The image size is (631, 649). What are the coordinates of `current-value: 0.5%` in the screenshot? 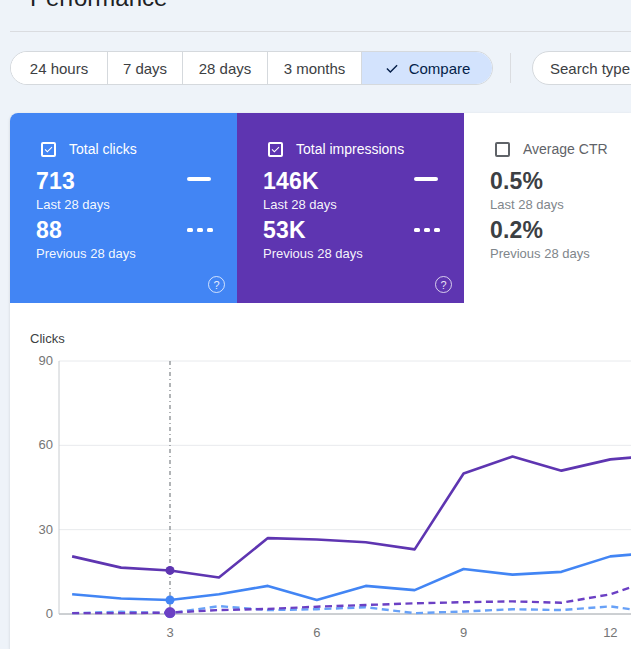 It's located at (516, 181).